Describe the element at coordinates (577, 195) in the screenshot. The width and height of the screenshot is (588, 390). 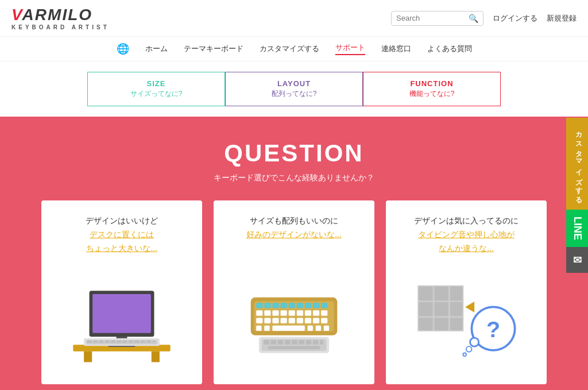
I see `right-sidebar: カスタマイズする LINE ✉` at that location.